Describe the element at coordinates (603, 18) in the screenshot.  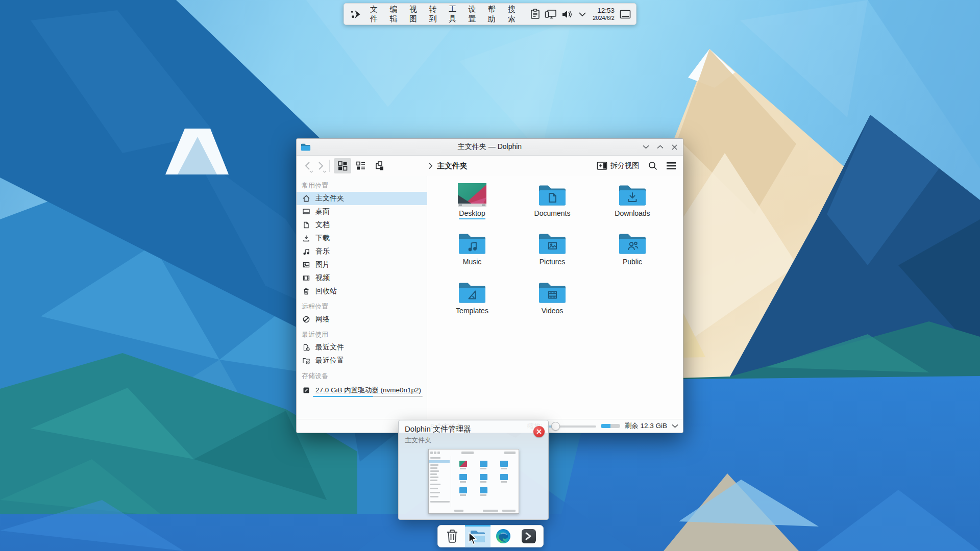
I see `clock-date: 2024/6/2` at that location.